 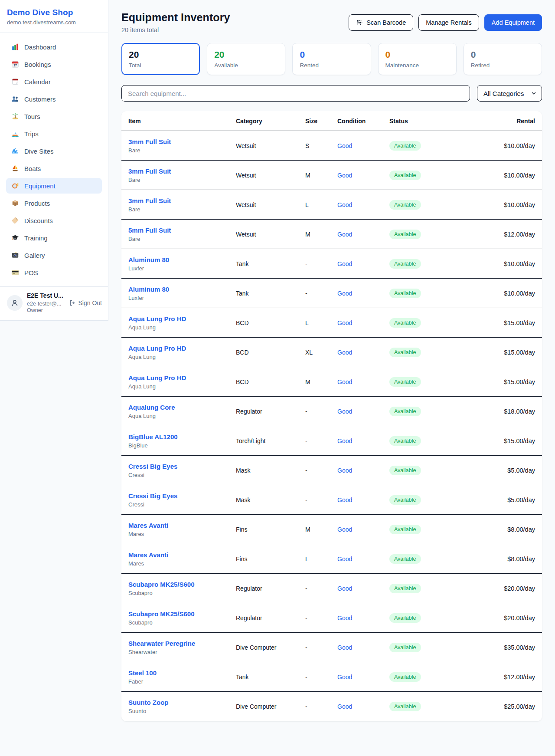 I want to click on table-row: Aqualung Core Aqua Lung Regulator - Good…, so click(x=332, y=411).